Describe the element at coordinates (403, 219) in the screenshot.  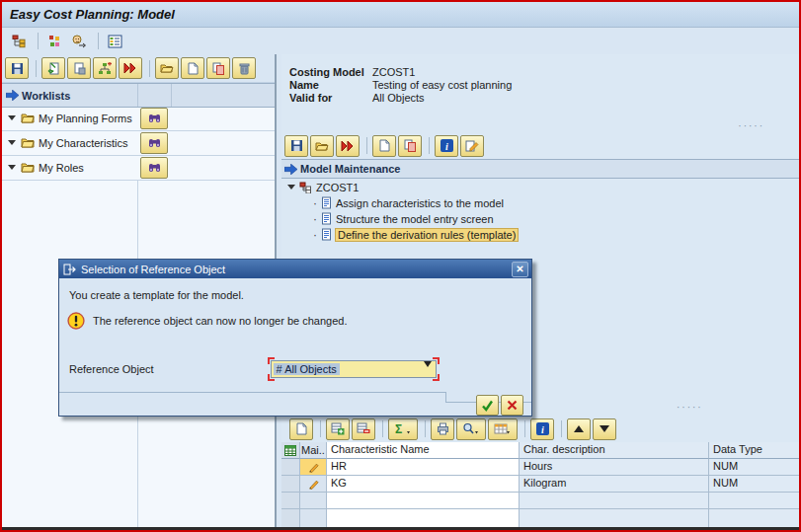
I see `tree-item-structure-entry-screen: · Structure the model entry screen` at that location.